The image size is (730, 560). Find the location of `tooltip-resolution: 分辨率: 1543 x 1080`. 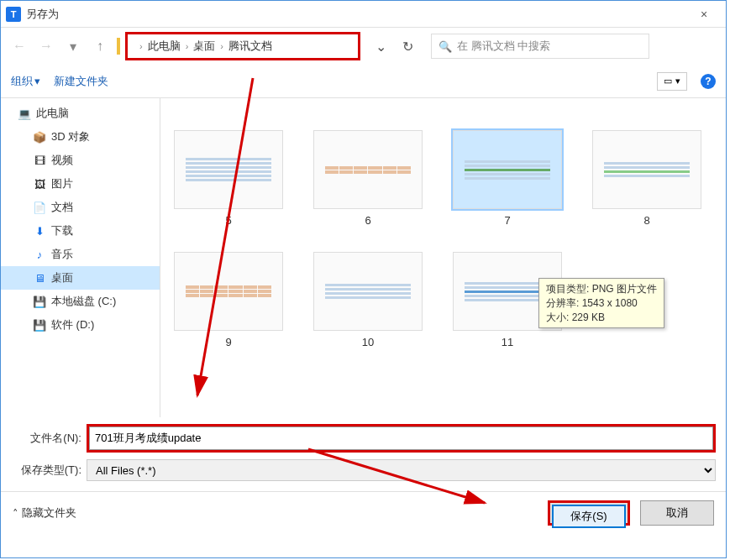

tooltip-resolution: 分辨率: 1543 x 1080 is located at coordinates (601, 304).